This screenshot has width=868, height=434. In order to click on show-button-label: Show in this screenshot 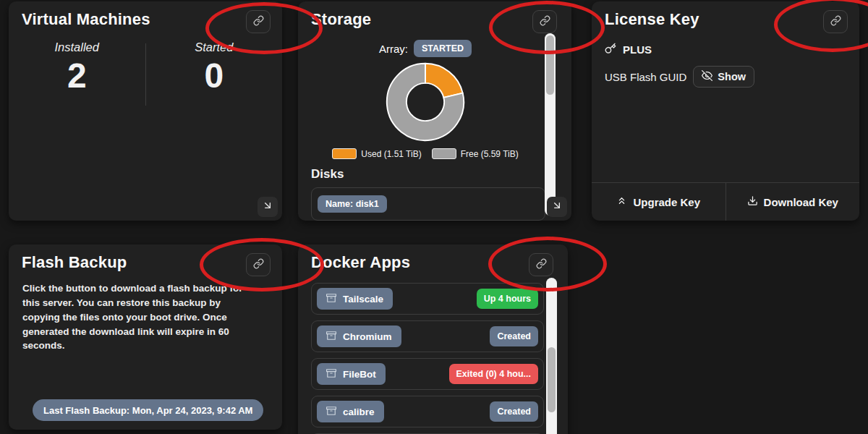, I will do `click(732, 77)`.